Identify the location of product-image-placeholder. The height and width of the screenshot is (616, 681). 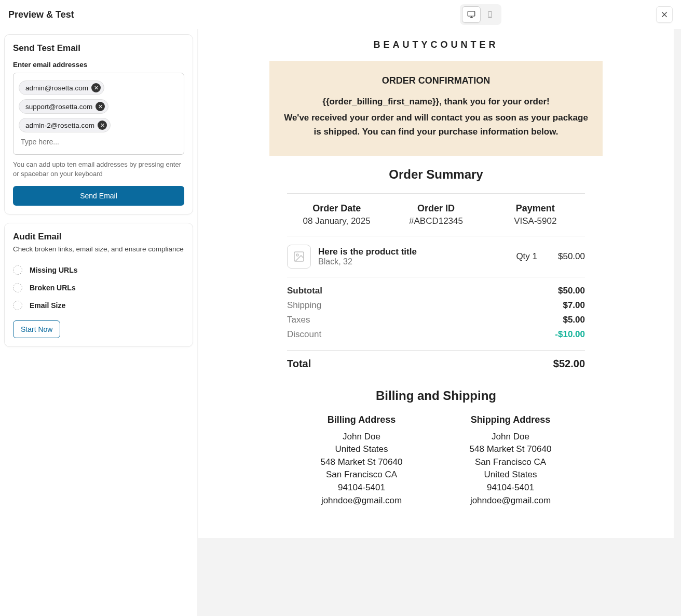
(299, 257).